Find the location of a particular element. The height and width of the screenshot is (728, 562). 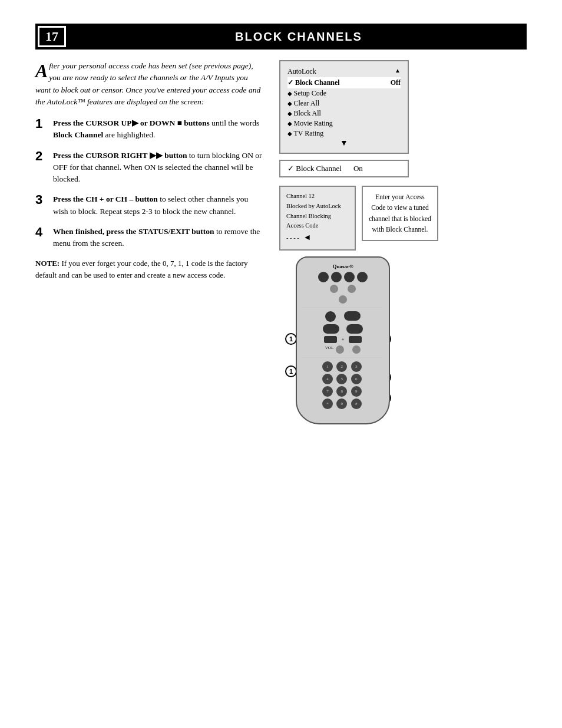

step-4-number: 4 is located at coordinates (42, 232).